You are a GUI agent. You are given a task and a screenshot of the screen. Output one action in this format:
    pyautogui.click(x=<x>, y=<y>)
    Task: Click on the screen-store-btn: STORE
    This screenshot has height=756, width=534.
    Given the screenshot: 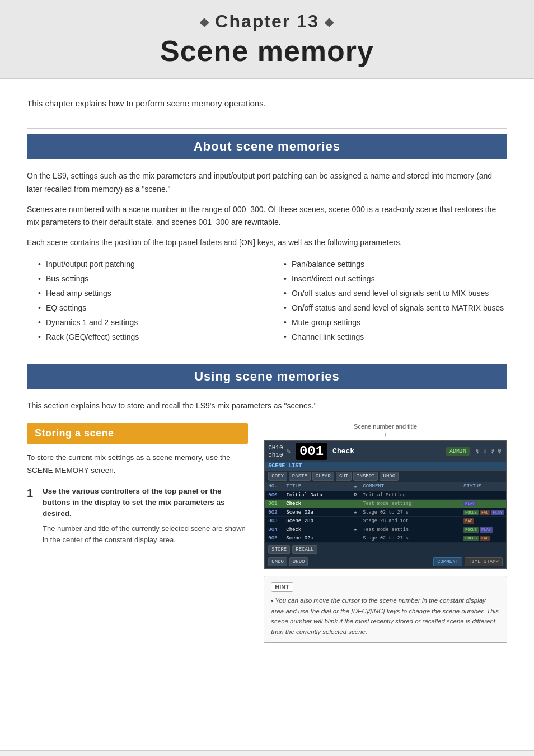 What is the action you would take?
    pyautogui.click(x=279, y=550)
    